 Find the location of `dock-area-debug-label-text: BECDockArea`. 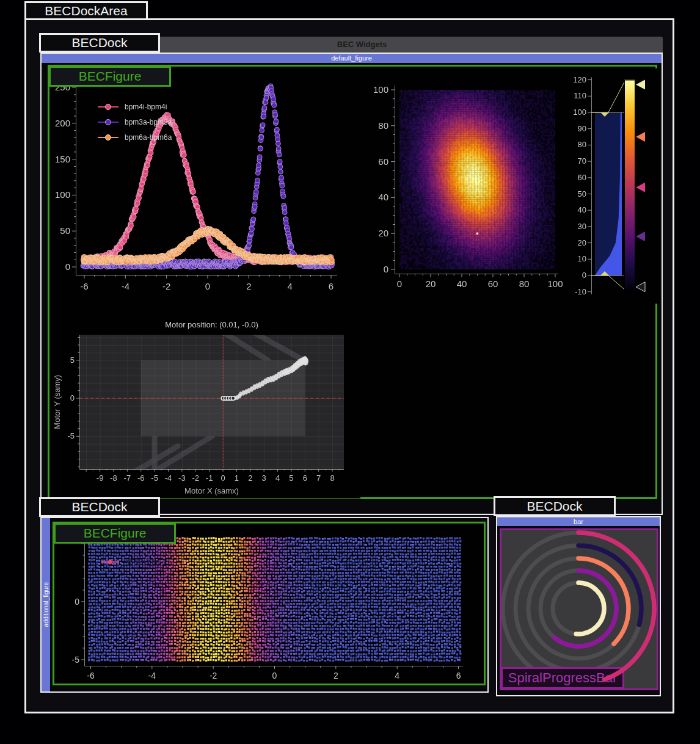

dock-area-debug-label-text: BECDockArea is located at coordinates (86, 11).